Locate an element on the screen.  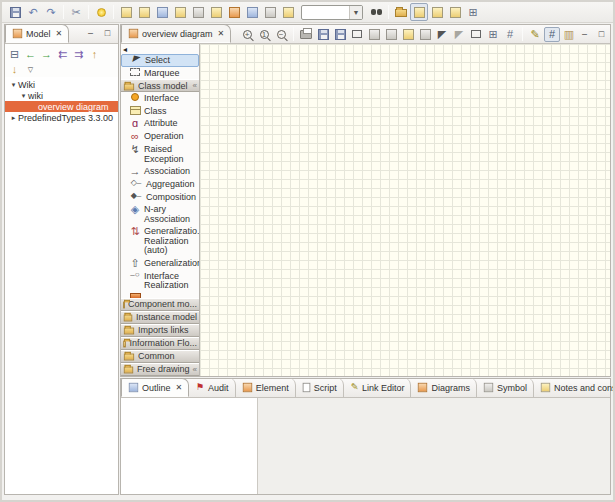
palette-item-composition: ◆– Composition is located at coordinates (160, 198).